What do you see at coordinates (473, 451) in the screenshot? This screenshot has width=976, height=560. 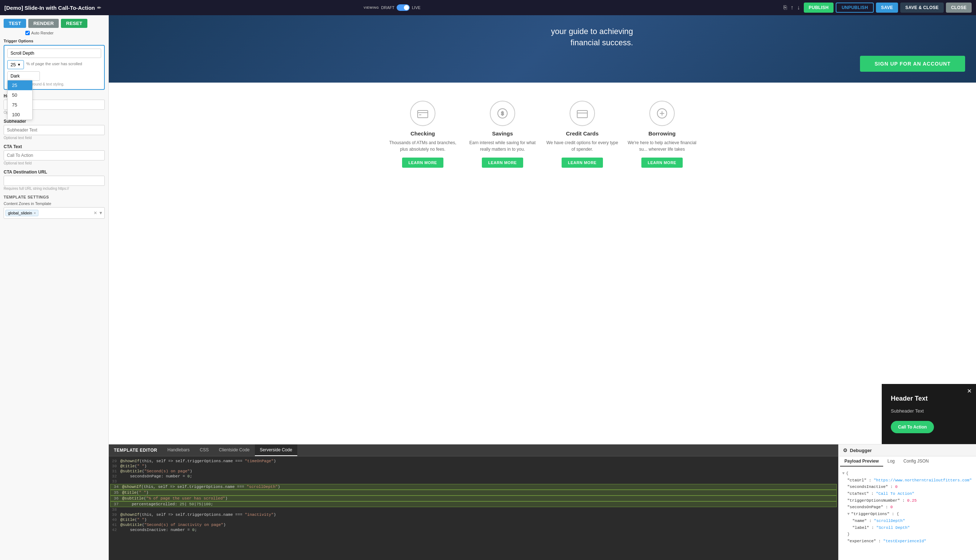 I see `editor-header: TEMPLATE EDITOR Handlebars CSS Clientsid…` at bounding box center [473, 451].